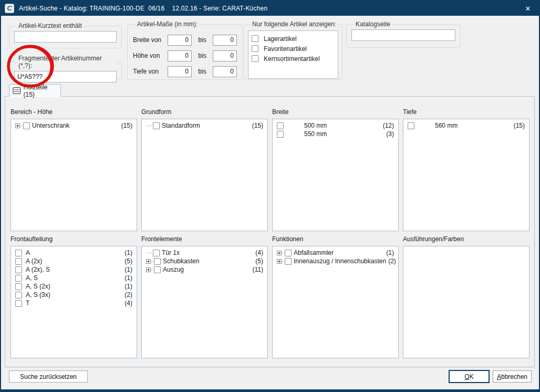 Image resolution: width=540 pixels, height=392 pixels. I want to click on fragmente-input, so click(65, 77).